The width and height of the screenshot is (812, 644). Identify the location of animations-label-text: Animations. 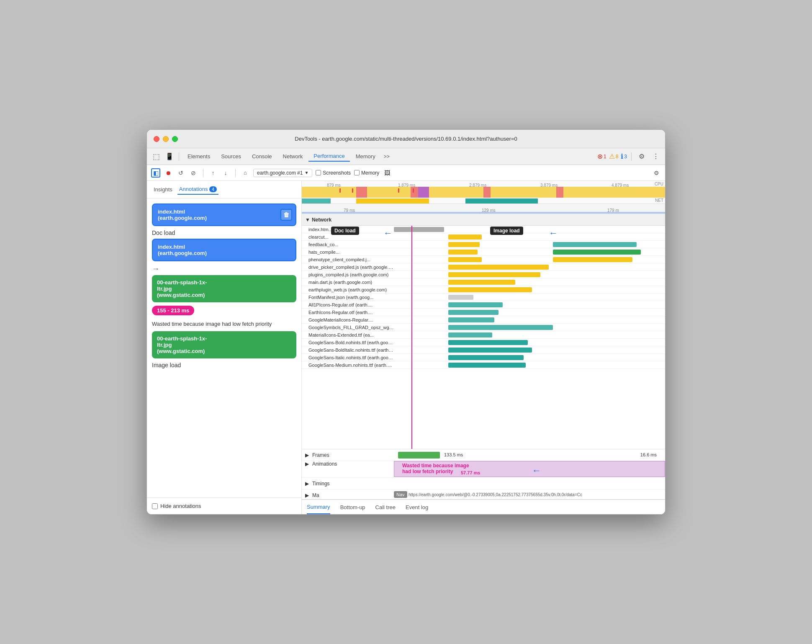
(325, 464).